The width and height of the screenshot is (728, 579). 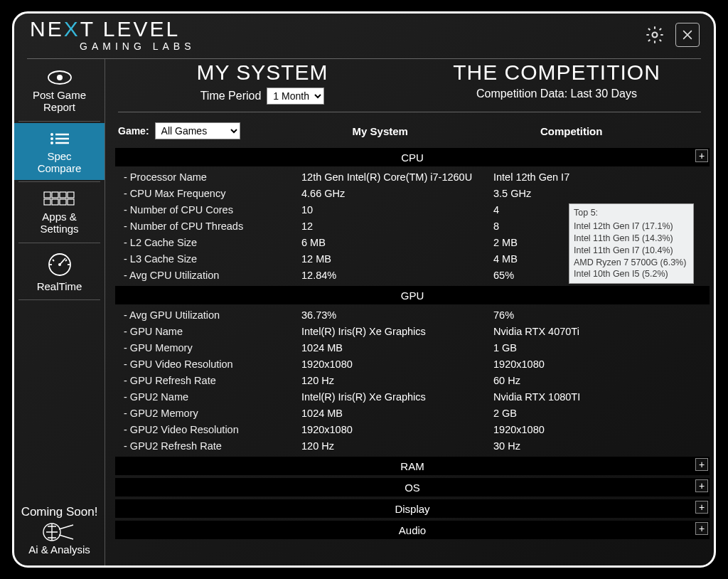 What do you see at coordinates (60, 286) in the screenshot?
I see `label: RealTime` at bounding box center [60, 286].